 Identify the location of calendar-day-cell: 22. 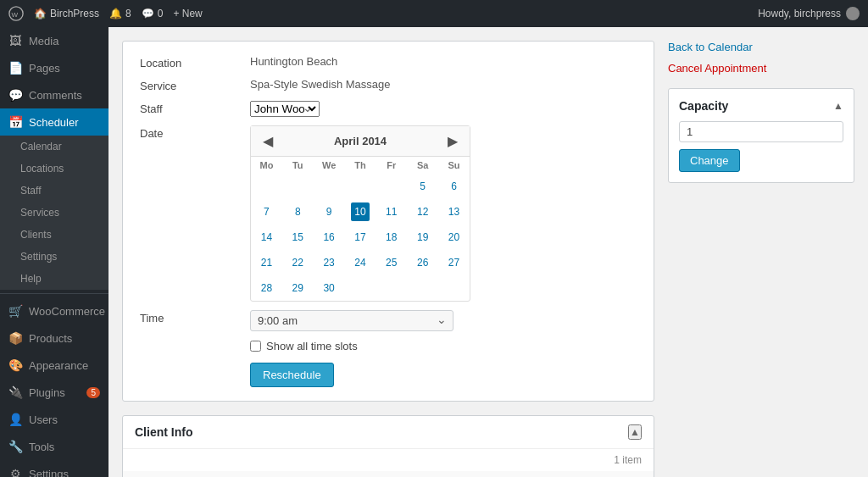
(298, 263).